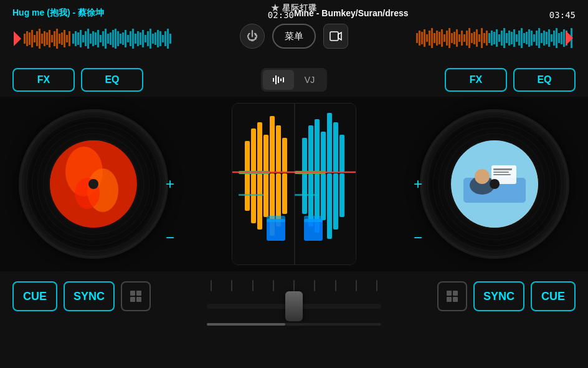 The width and height of the screenshot is (588, 368). What do you see at coordinates (495, 184) in the screenshot?
I see `right-turntable` at bounding box center [495, 184].